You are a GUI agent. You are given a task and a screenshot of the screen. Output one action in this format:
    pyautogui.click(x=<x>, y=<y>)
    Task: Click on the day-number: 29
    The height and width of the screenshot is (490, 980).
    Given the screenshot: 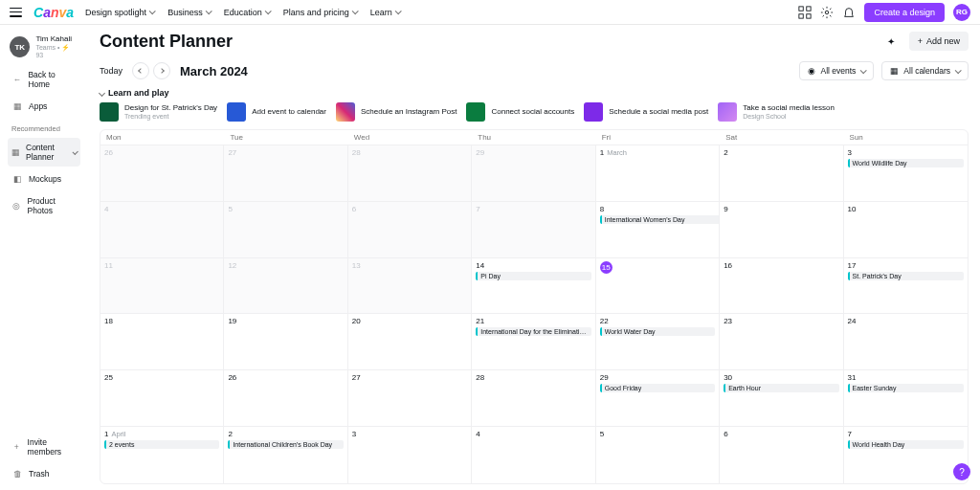 What is the action you would take?
    pyautogui.click(x=605, y=377)
    